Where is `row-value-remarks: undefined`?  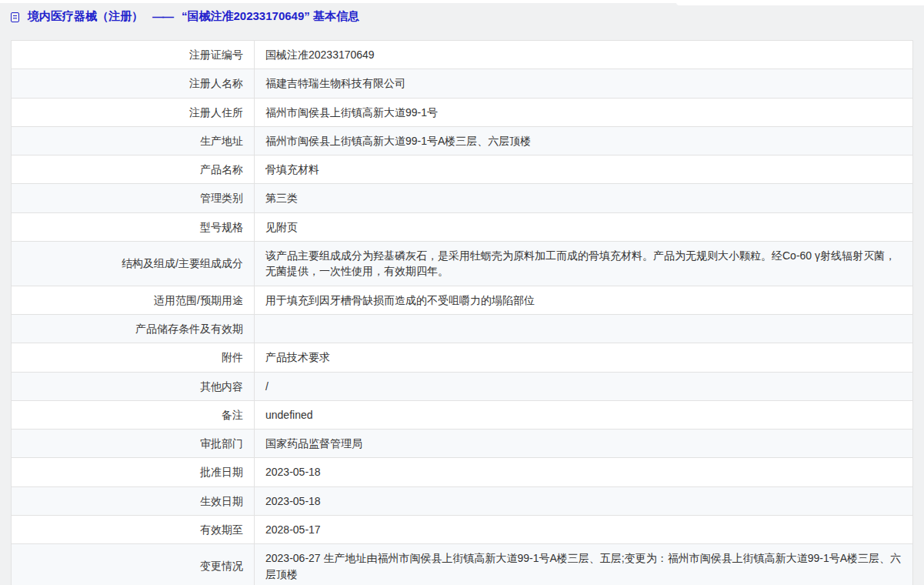
row-value-remarks: undefined is located at coordinates (584, 414).